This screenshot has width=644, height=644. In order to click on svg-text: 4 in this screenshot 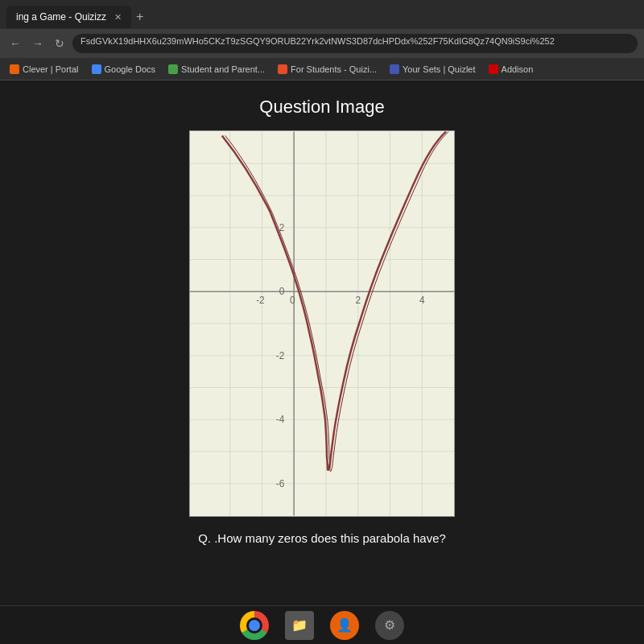, I will do `click(422, 300)`.